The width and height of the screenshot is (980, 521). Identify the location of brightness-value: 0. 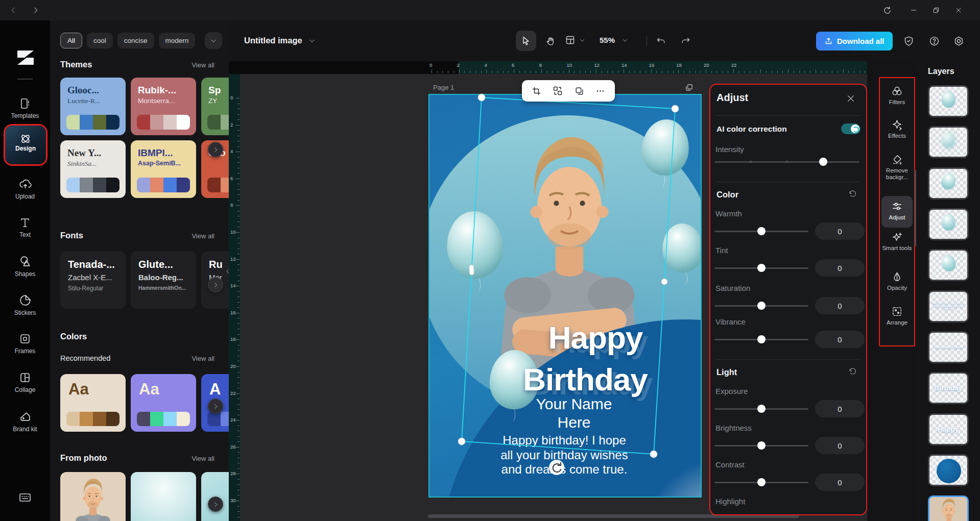
(840, 445).